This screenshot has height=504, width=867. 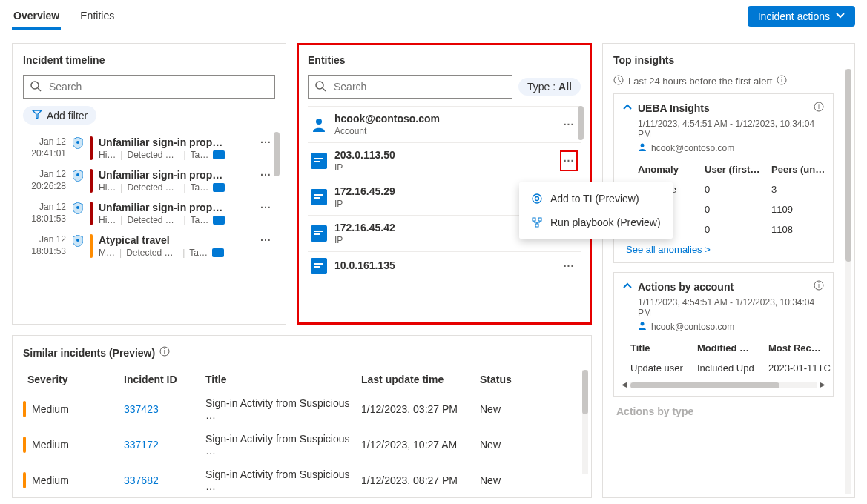 What do you see at coordinates (537, 199) in the screenshot?
I see `target-icon` at bounding box center [537, 199].